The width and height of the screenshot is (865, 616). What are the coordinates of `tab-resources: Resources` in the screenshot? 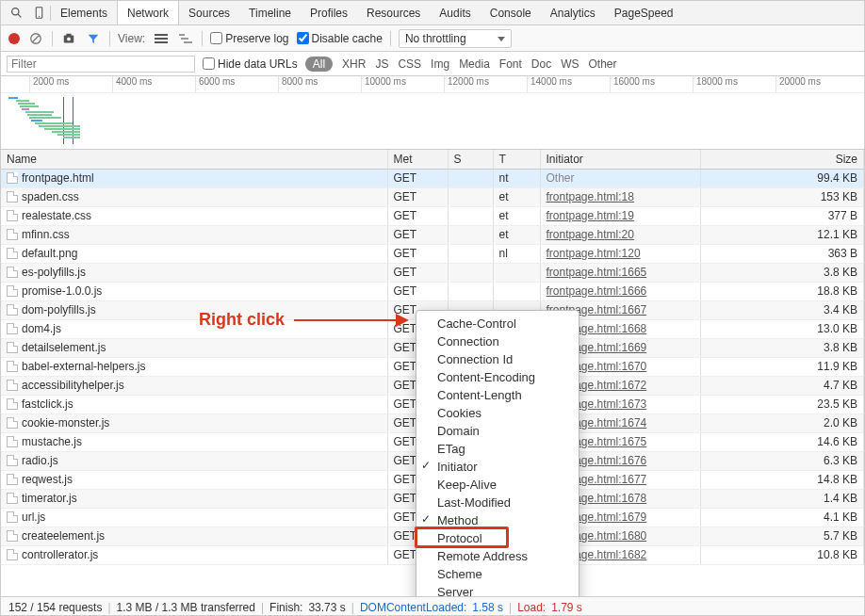 It's located at (394, 13).